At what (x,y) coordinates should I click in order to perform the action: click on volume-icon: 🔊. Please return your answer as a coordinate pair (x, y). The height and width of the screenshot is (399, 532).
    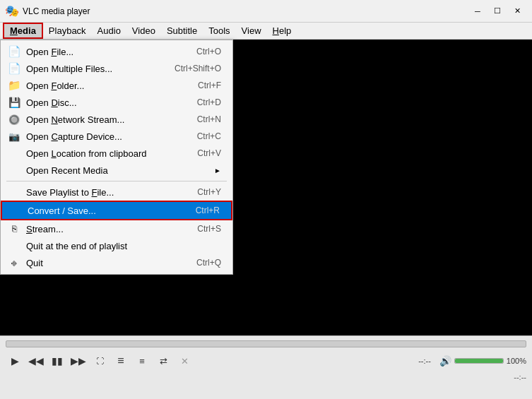
    Looking at the image, I should click on (445, 361).